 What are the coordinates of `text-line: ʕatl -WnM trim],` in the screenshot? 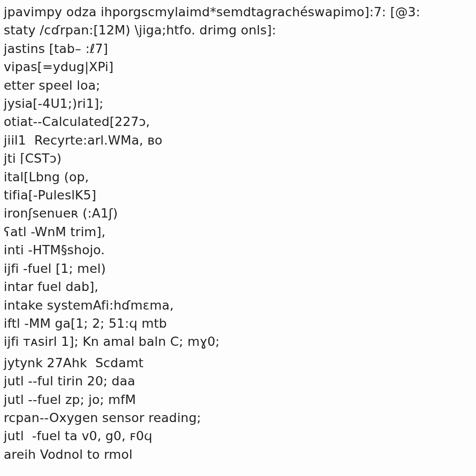 It's located at (238, 231).